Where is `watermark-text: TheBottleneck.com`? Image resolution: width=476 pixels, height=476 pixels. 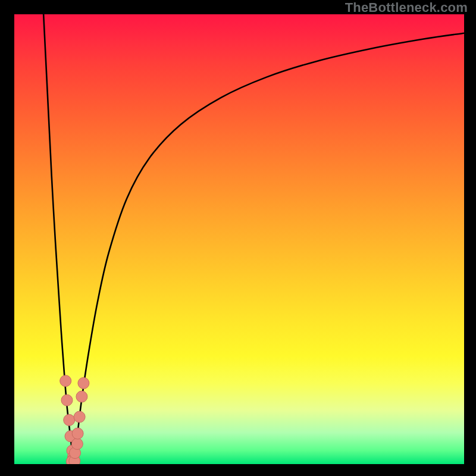 watermark-text: TheBottleneck.com is located at coordinates (406, 8).